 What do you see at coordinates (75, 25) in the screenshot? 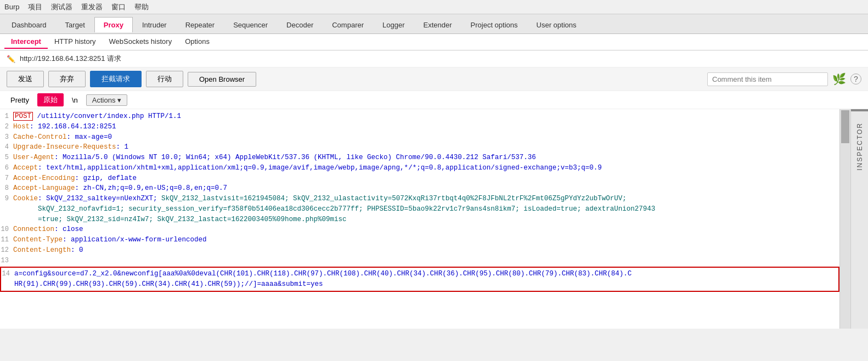
I see `tab-target: Target` at bounding box center [75, 25].